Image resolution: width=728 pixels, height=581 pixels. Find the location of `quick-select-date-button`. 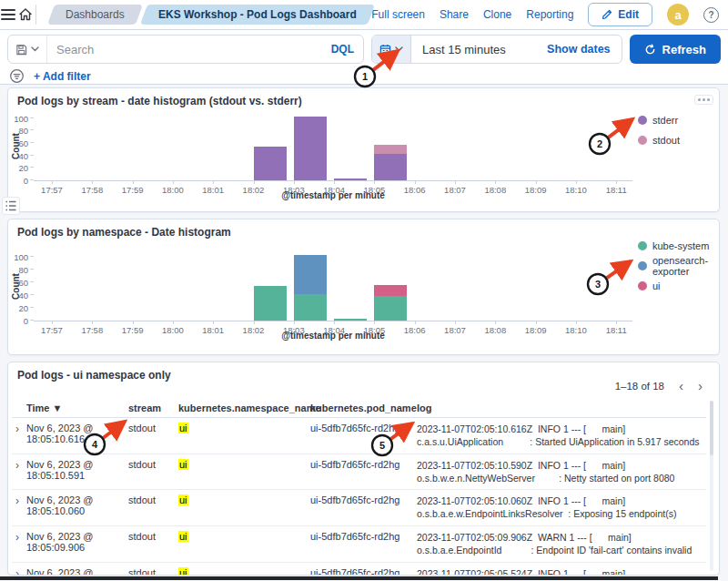

quick-select-date-button is located at coordinates (391, 49).